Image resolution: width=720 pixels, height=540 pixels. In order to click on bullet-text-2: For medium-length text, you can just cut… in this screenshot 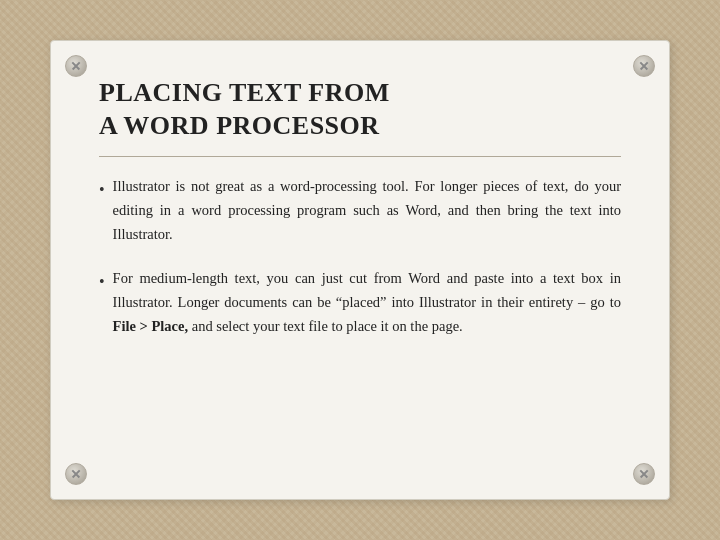, I will do `click(367, 303)`.